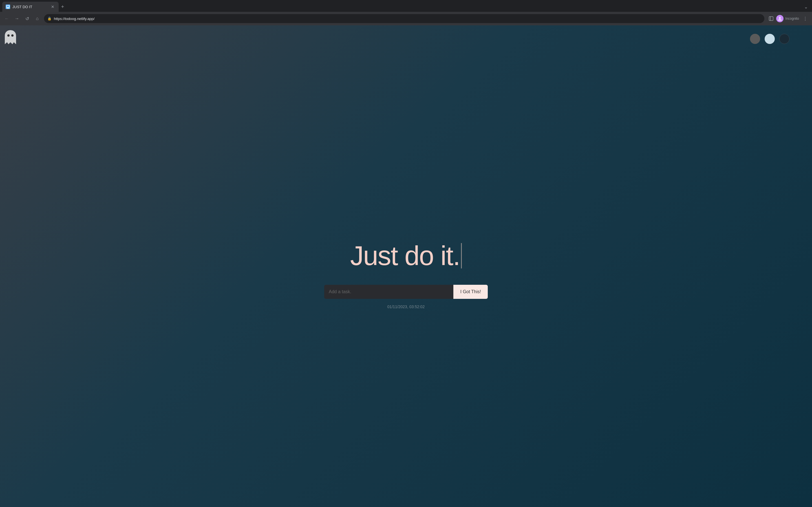  I want to click on forward-button: →, so click(17, 19).